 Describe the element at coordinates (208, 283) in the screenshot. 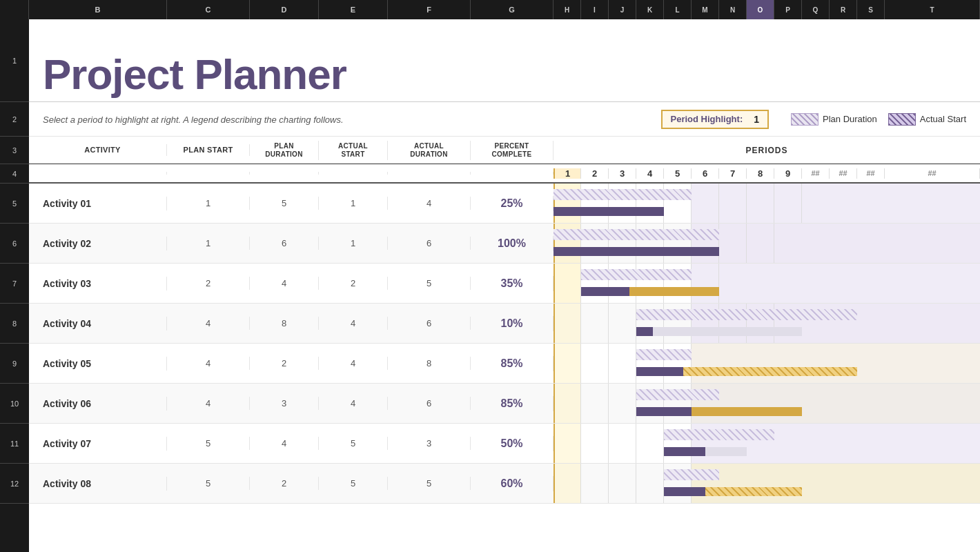

I see `act3-plan-start: 2` at that location.